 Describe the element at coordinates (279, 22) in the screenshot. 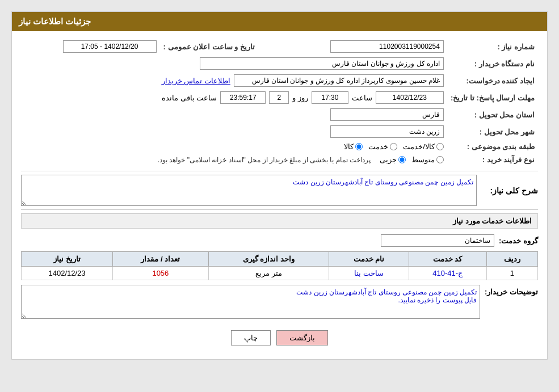

I see `page-header: جزئیات اطلاعات نیاز` at that location.